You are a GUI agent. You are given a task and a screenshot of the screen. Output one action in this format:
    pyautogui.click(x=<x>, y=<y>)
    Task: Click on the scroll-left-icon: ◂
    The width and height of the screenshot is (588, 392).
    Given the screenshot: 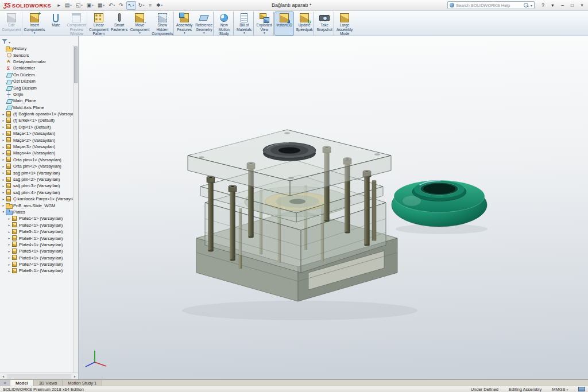 What is the action you would take?
    pyautogui.click(x=3, y=377)
    